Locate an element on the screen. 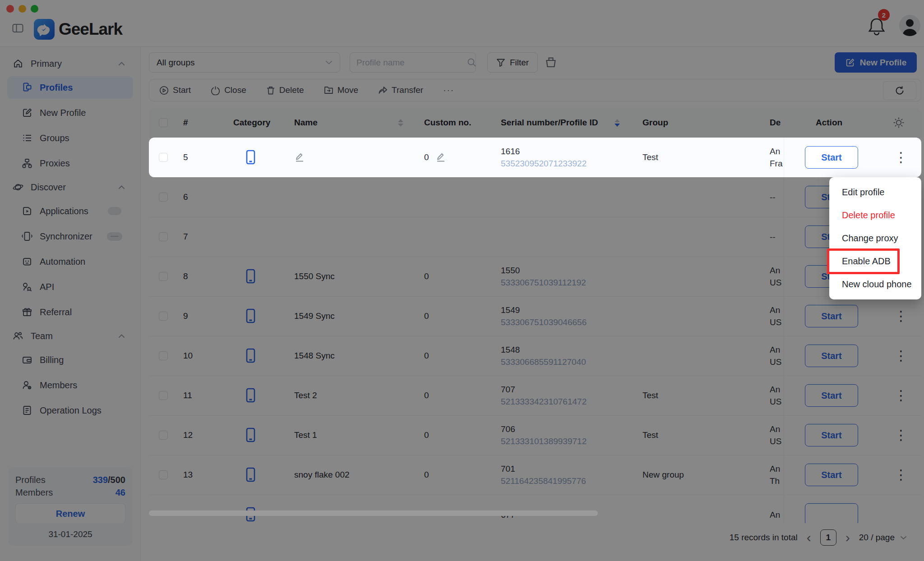 The height and width of the screenshot is (561, 924). start-button: Start is located at coordinates (832, 157).